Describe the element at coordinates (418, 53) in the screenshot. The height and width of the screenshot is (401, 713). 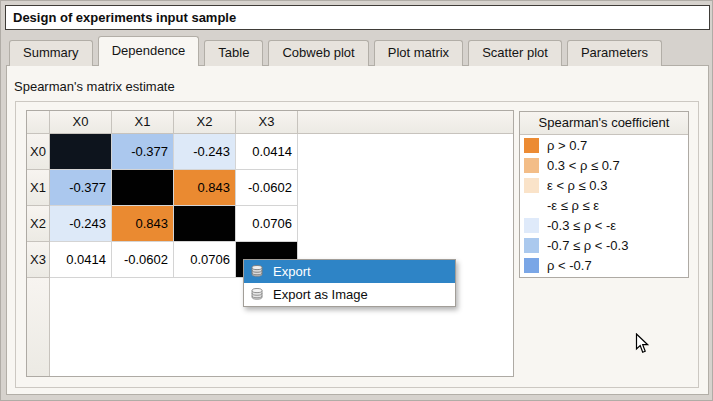
I see `tab-plot-matrix: Plot matrix` at that location.